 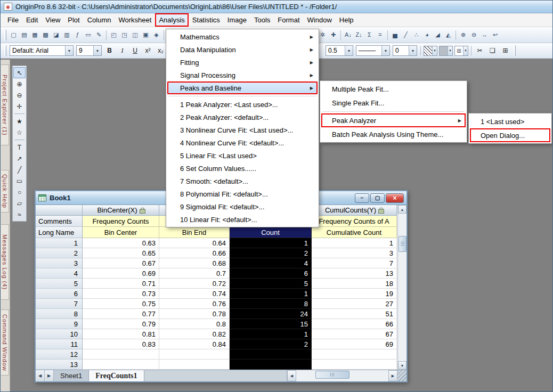 What do you see at coordinates (485, 35) in the screenshot?
I see `rescale-button: ↔` at bounding box center [485, 35].